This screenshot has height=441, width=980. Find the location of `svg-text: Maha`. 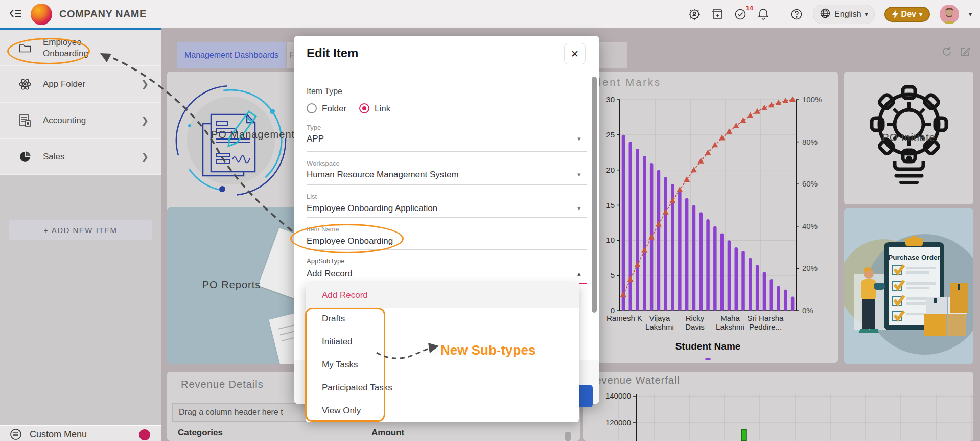

svg-text: Maha is located at coordinates (730, 318).